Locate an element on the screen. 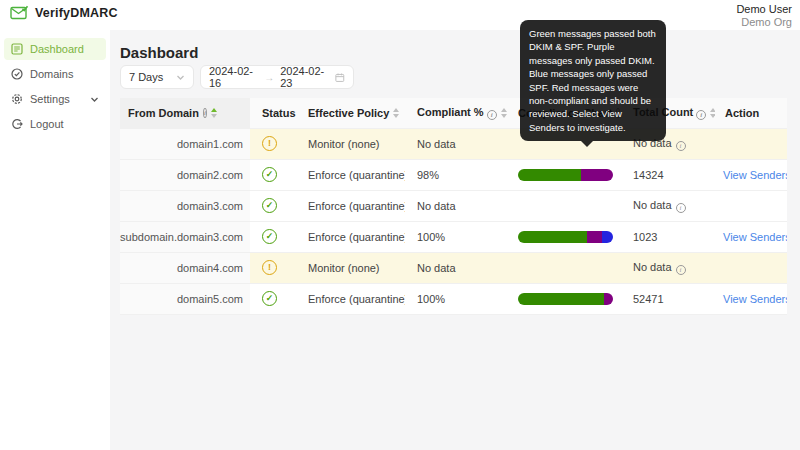  filters-bar: 7 Days 2024-02-16 → 2024-02-23 is located at coordinates (237, 77).